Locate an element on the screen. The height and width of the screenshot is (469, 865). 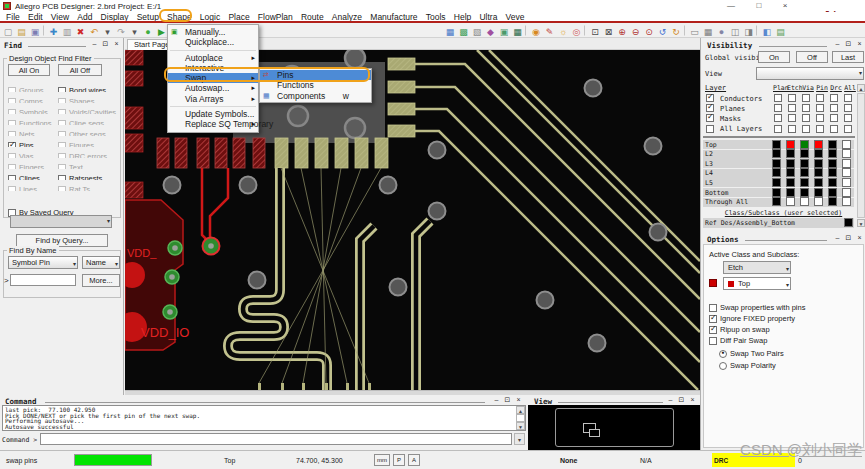
units-button: mm is located at coordinates (382, 460).